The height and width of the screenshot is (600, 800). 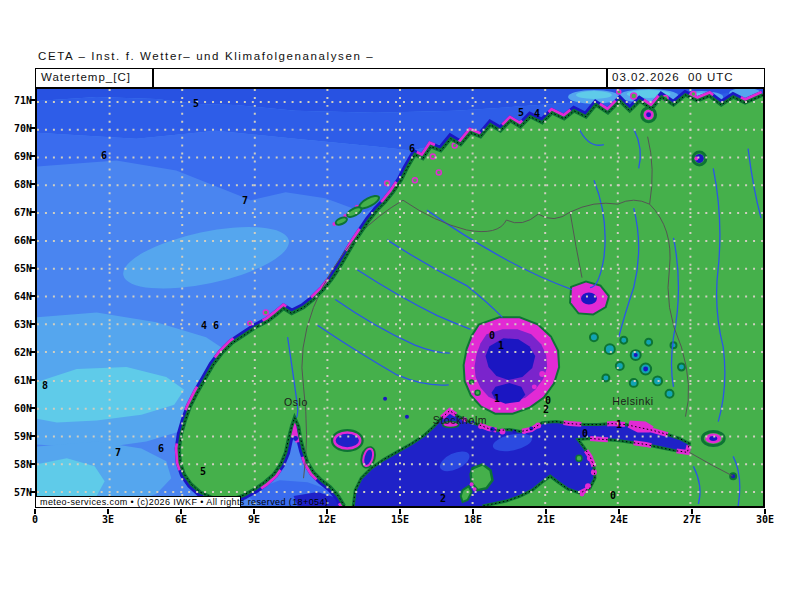 I want to click on lon-tick-label: 3E, so click(x=108, y=520).